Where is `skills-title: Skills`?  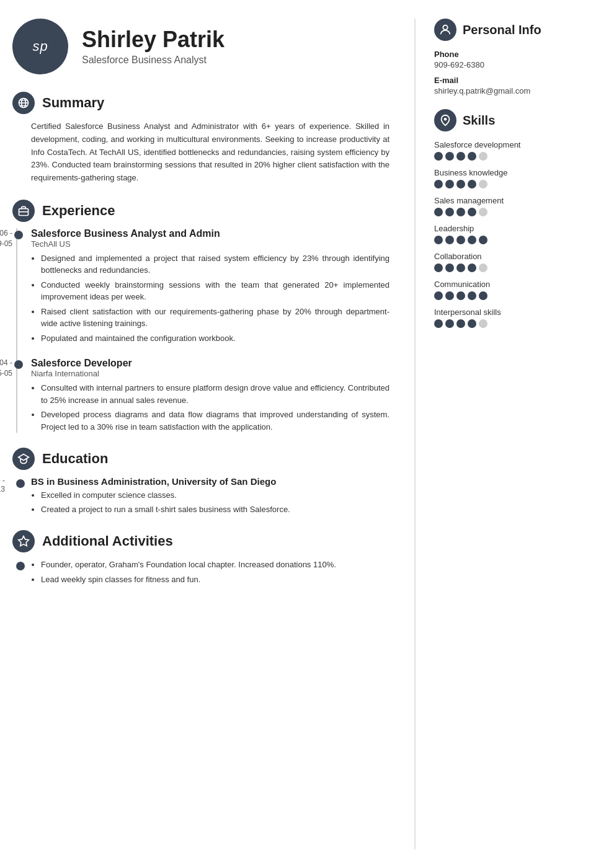 skills-title: Skills is located at coordinates (479, 120).